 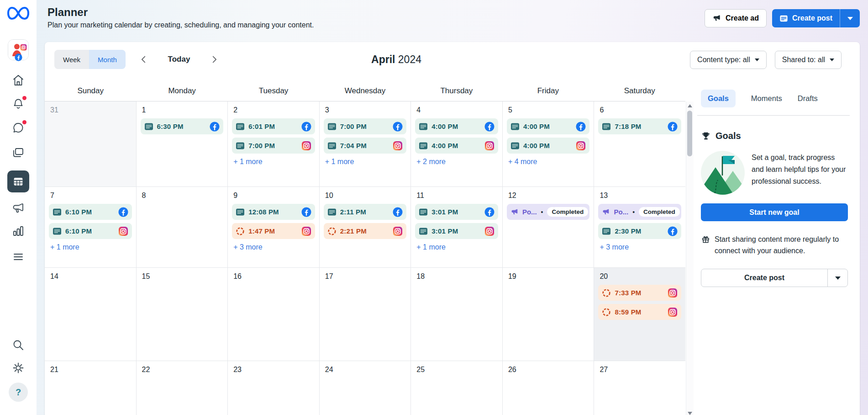 What do you see at coordinates (107, 59) in the screenshot?
I see `month-view-button: Month` at bounding box center [107, 59].